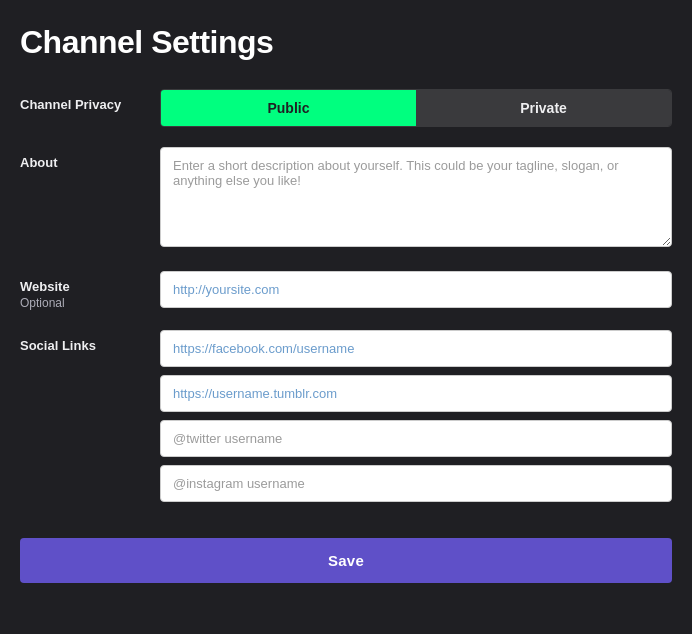  I want to click on facebook-wrapper, so click(416, 348).